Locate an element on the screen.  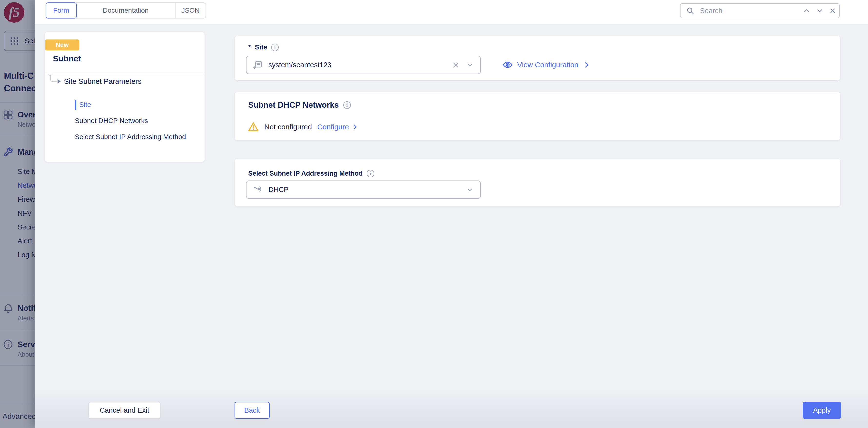
required-mark: * is located at coordinates (250, 47).